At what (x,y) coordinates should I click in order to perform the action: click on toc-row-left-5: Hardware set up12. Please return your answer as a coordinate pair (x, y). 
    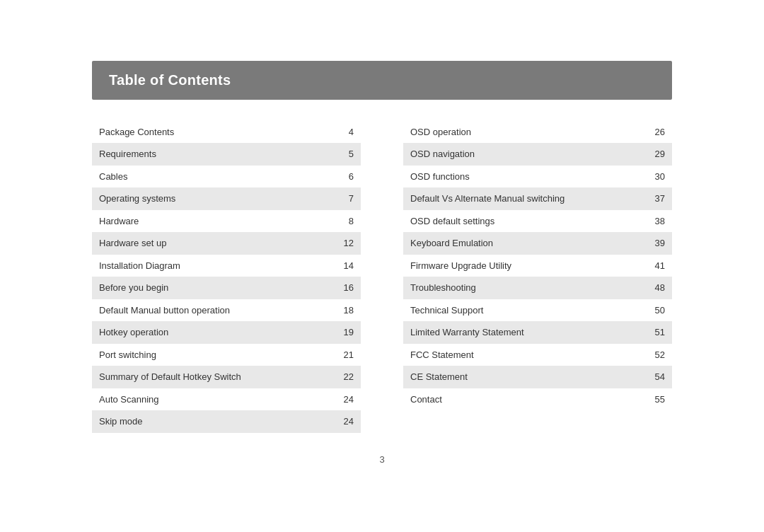
    Looking at the image, I should click on (226, 243).